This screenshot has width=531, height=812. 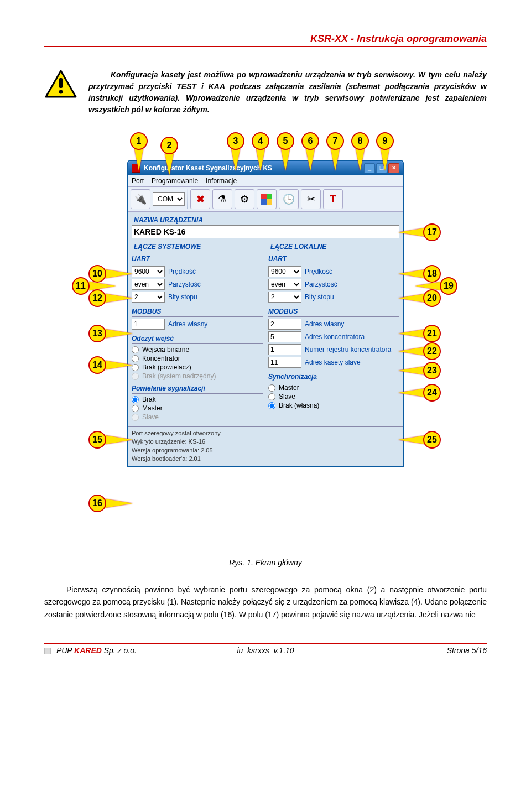 I want to click on read-conc-label: Koncentrator, so click(x=162, y=358).